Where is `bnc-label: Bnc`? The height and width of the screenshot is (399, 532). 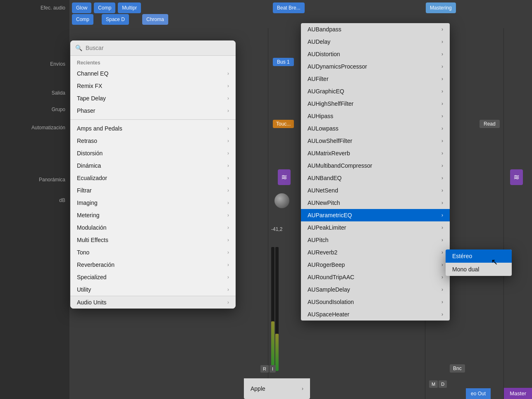
bnc-label: Bnc is located at coordinates (457, 368).